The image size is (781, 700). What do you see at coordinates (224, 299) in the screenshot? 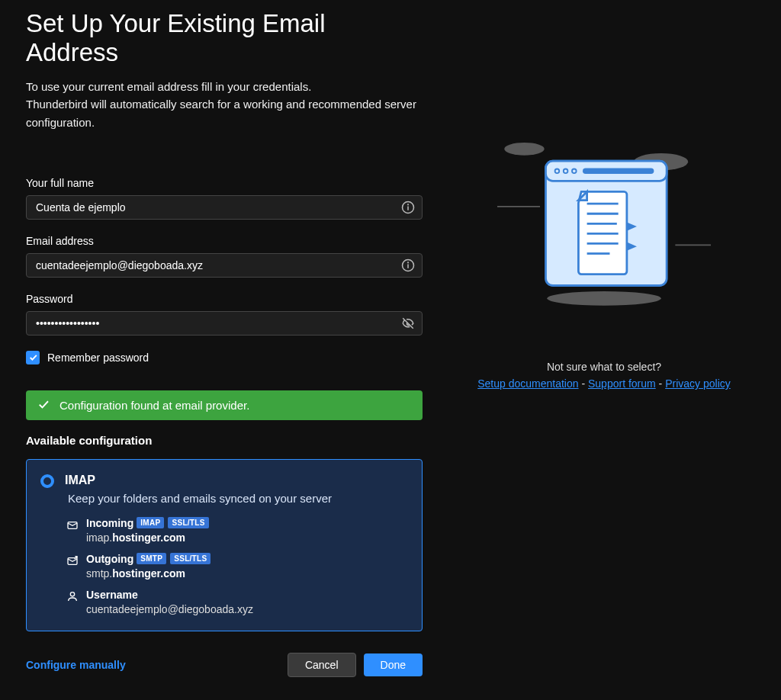
I see `password-label: Password` at bounding box center [224, 299].